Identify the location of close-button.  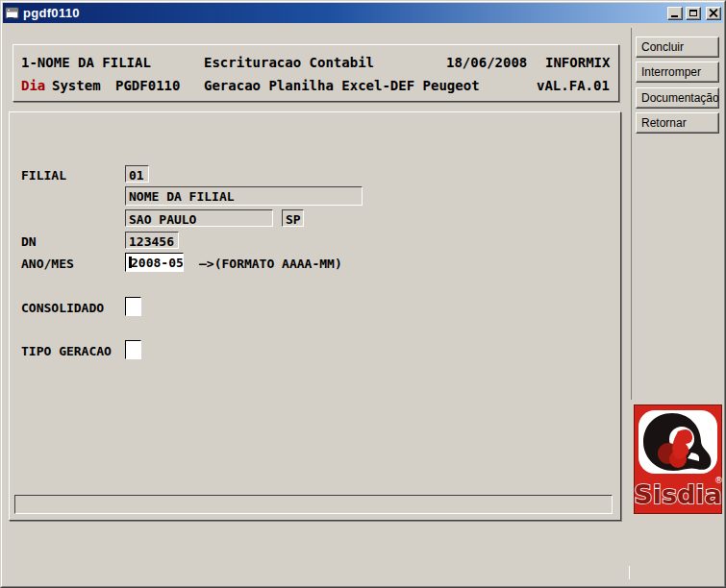
(713, 13).